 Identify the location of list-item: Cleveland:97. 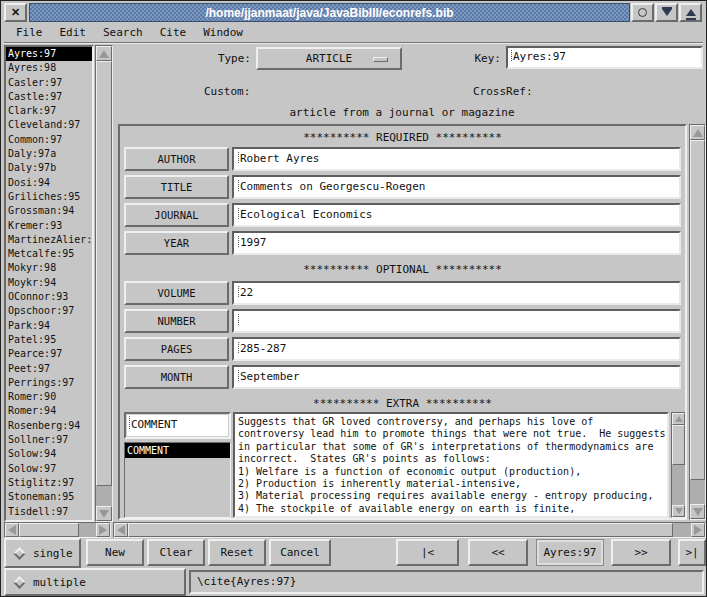
(49, 125).